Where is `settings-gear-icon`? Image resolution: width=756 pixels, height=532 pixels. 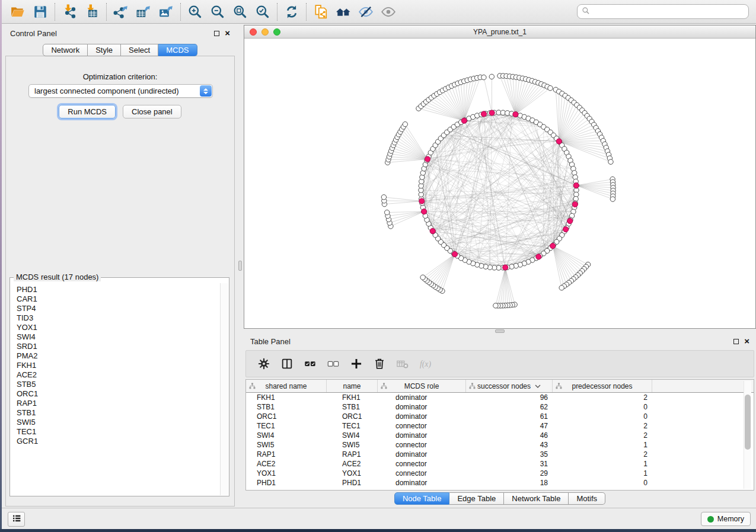
settings-gear-icon is located at coordinates (264, 364).